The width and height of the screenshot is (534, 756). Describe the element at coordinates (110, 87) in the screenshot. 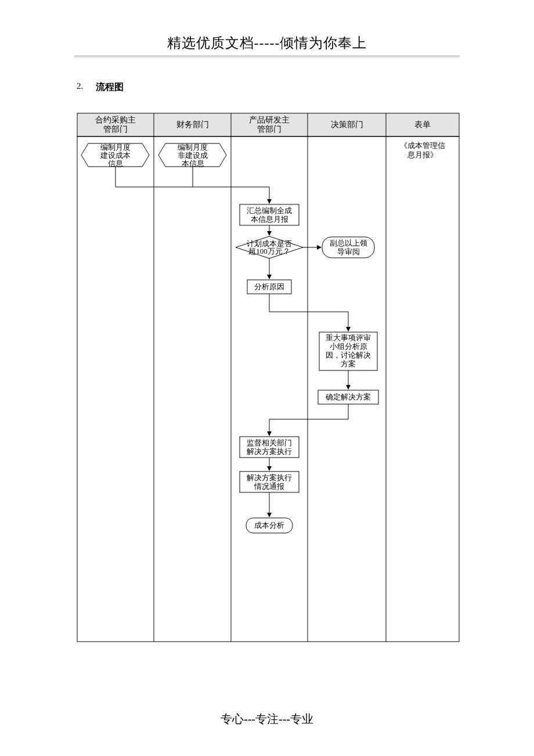

I see `section-title: 流程图` at that location.